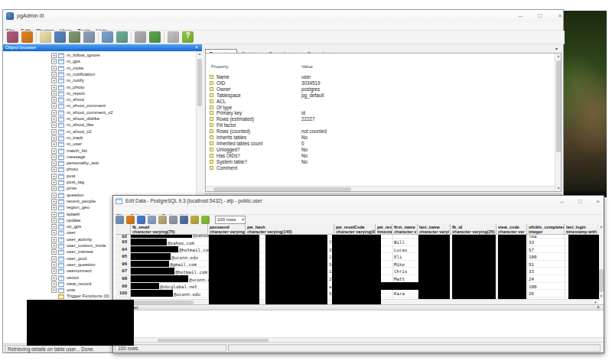 Image resolution: width=612 pixels, height=364 pixels. What do you see at coordinates (89, 37) in the screenshot?
I see `query-tool-icon` at bounding box center [89, 37].